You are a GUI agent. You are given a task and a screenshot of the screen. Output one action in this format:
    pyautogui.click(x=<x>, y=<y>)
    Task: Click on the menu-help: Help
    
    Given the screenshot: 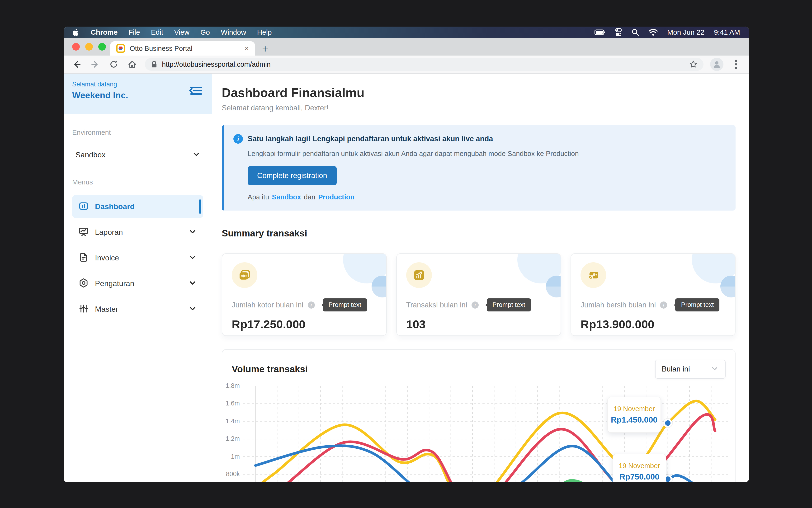 What is the action you would take?
    pyautogui.click(x=264, y=32)
    